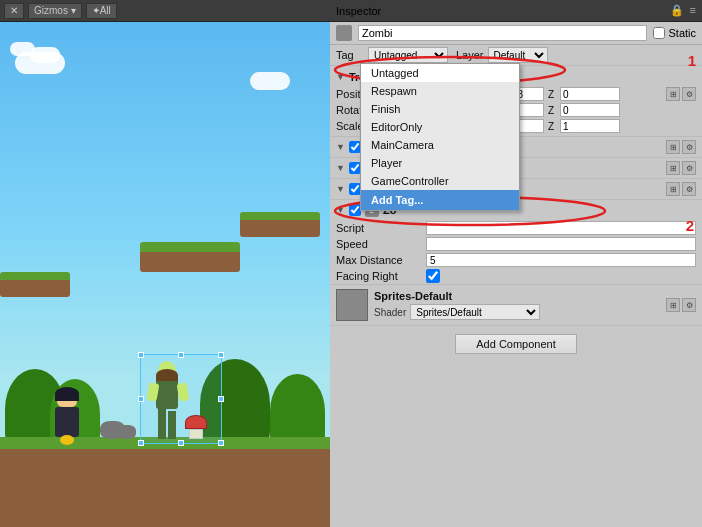  Describe the element at coordinates (141, 355) in the screenshot. I see `selection-handle-tl` at that location.